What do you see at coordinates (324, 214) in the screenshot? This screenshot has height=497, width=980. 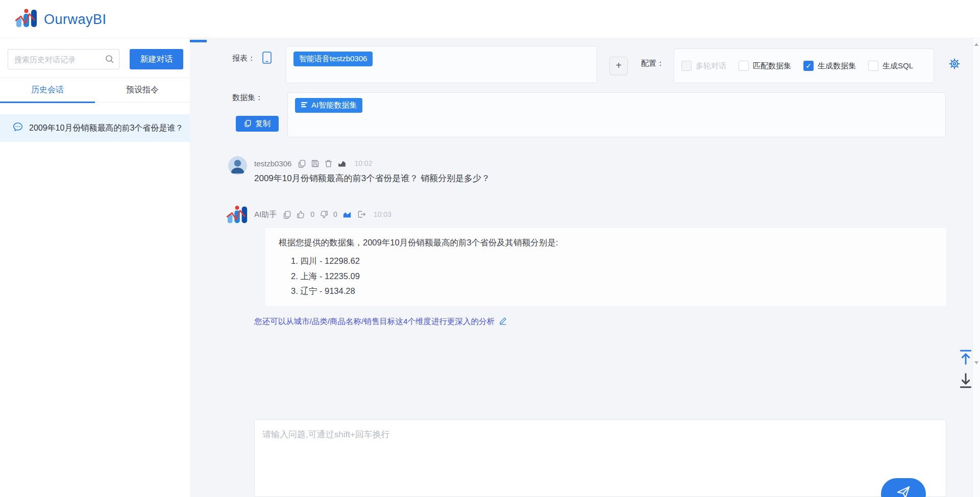 I see `thumb-down-icon` at bounding box center [324, 214].